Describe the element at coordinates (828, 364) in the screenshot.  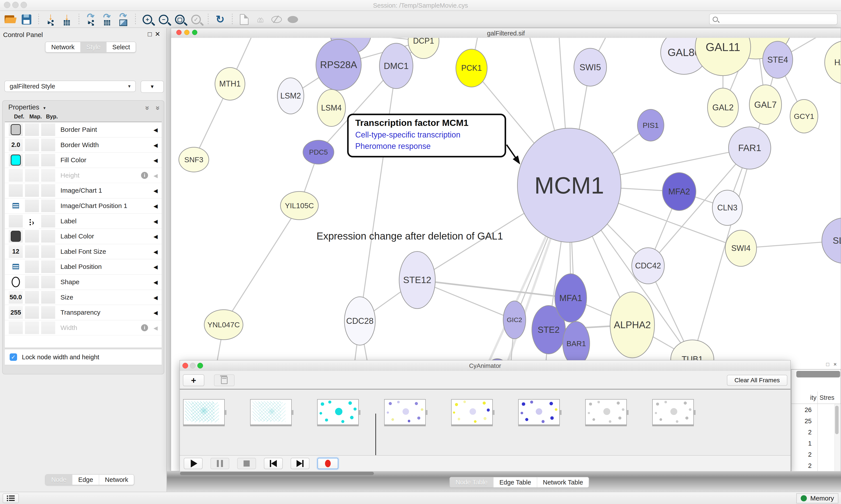
I see `float-panel-icon: □` at that location.